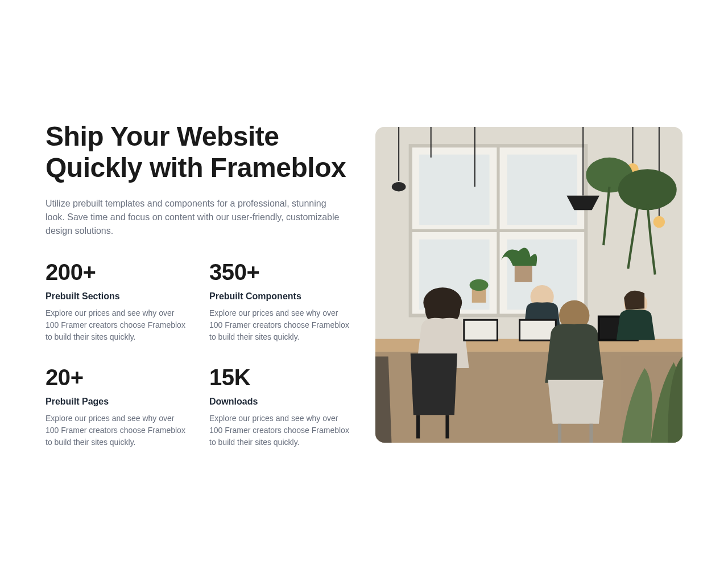 Image resolution: width=728 pixels, height=569 pixels. I want to click on stat-downloads: 15K Downloads Explore our prices and see…, so click(281, 407).